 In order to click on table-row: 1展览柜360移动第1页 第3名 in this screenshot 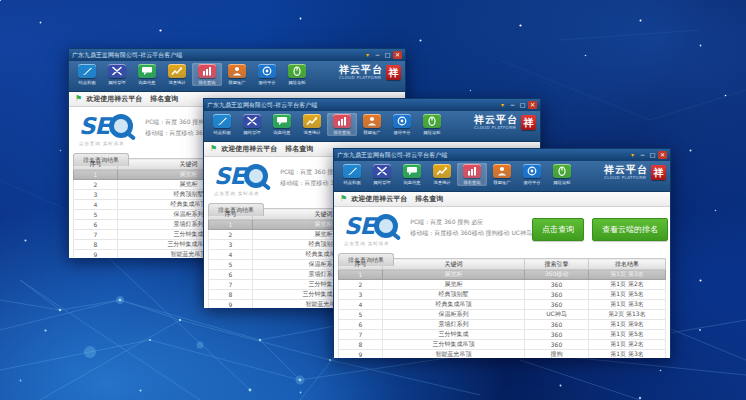, I will do `click(502, 275)`.